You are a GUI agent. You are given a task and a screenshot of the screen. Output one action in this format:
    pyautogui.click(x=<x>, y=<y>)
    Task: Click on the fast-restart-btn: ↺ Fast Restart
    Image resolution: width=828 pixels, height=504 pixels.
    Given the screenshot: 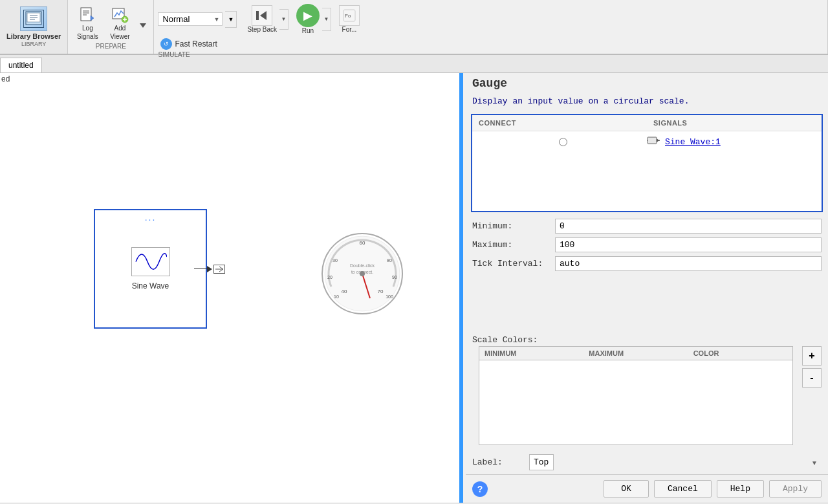 What is the action you would take?
    pyautogui.click(x=189, y=44)
    